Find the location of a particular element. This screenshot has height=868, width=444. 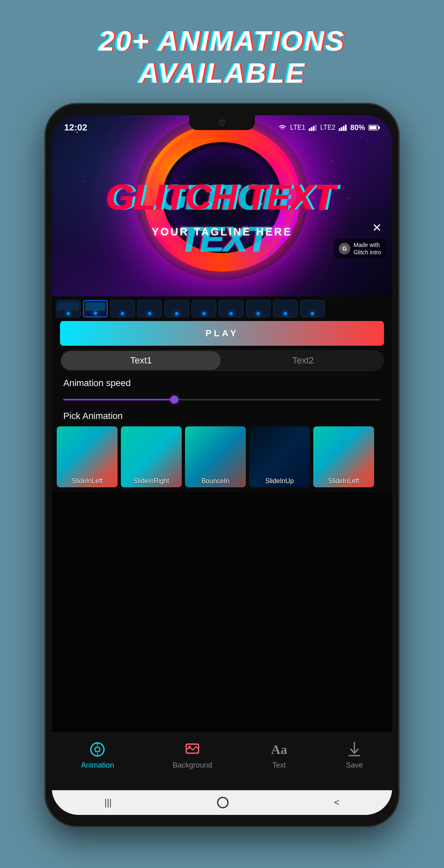

anim-card-2: SlideInRight is located at coordinates (151, 457).